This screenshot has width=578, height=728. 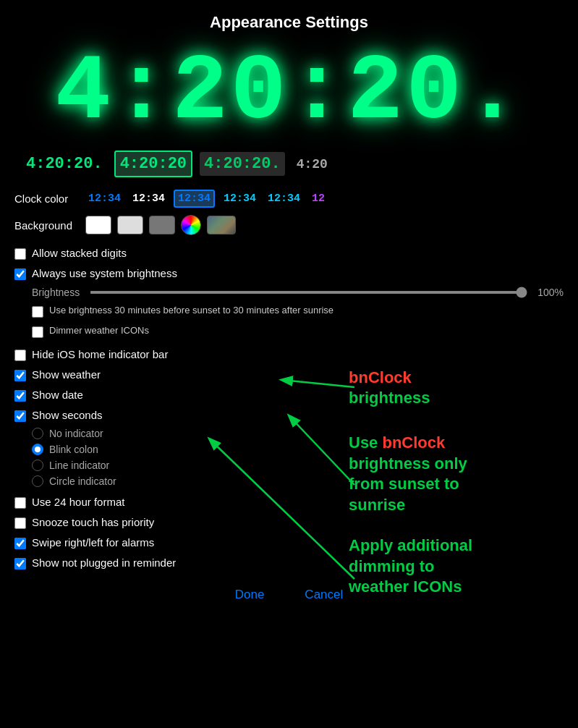 What do you see at coordinates (64, 164) in the screenshot?
I see `preview-clock-1: 4:20:20.` at bounding box center [64, 164].